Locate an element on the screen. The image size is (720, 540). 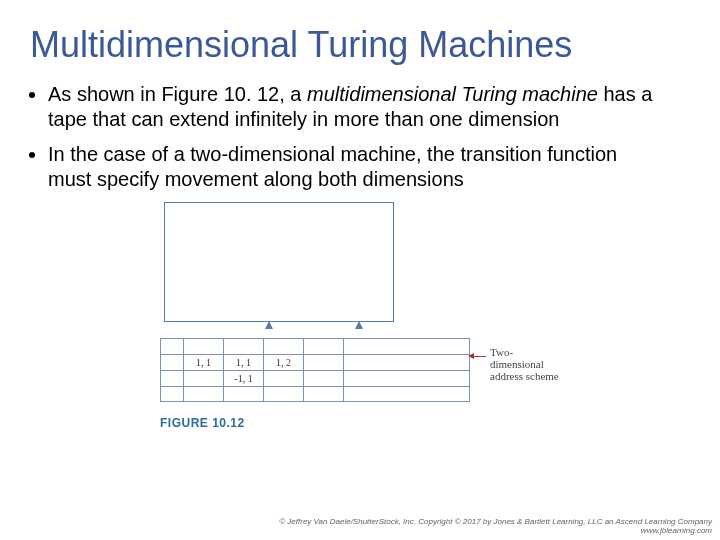
bullet-item: As shown in Figure 10. 12, a multidimens… is located at coordinates (366, 107).